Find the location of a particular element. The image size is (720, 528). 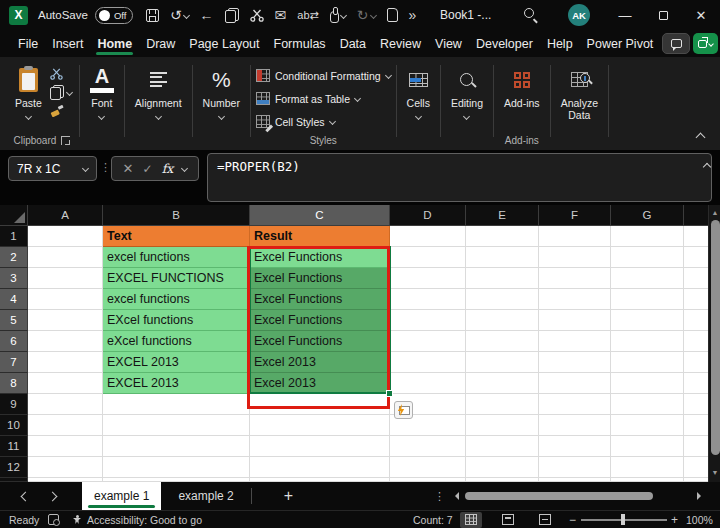

cell-f5 is located at coordinates (575, 320).